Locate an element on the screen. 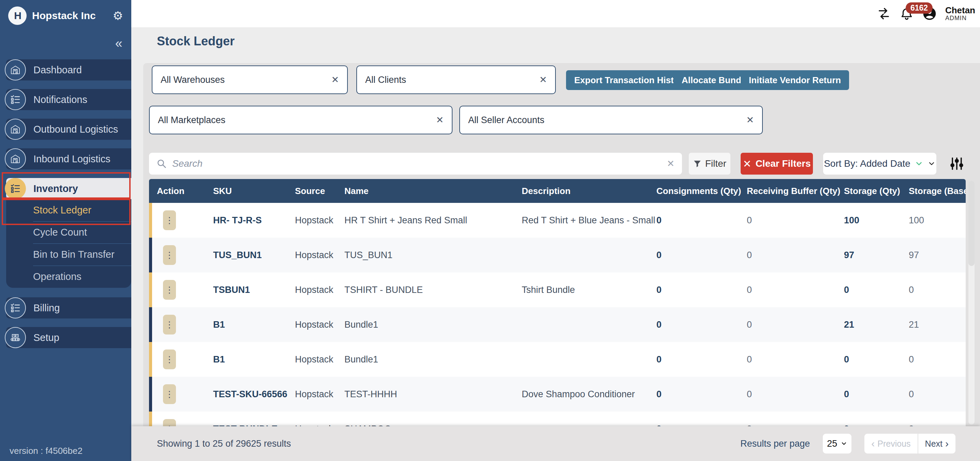  sort-dropdown-chevron-icon is located at coordinates (931, 164).